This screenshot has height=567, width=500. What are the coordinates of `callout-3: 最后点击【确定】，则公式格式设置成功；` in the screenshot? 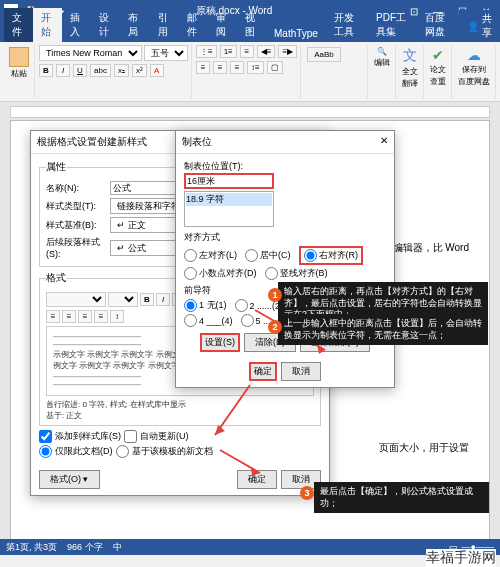 It's located at (402, 498).